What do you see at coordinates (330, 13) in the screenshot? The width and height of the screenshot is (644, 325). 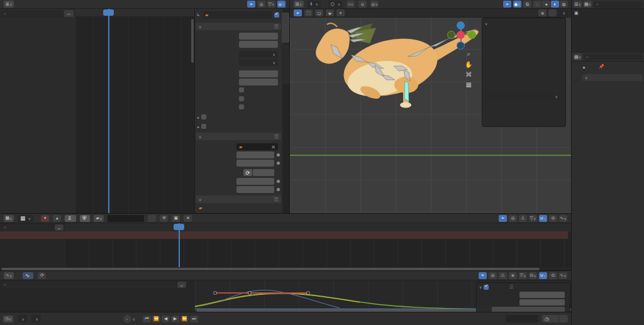 I see `select-lasso-icon: ⬙` at bounding box center [330, 13].